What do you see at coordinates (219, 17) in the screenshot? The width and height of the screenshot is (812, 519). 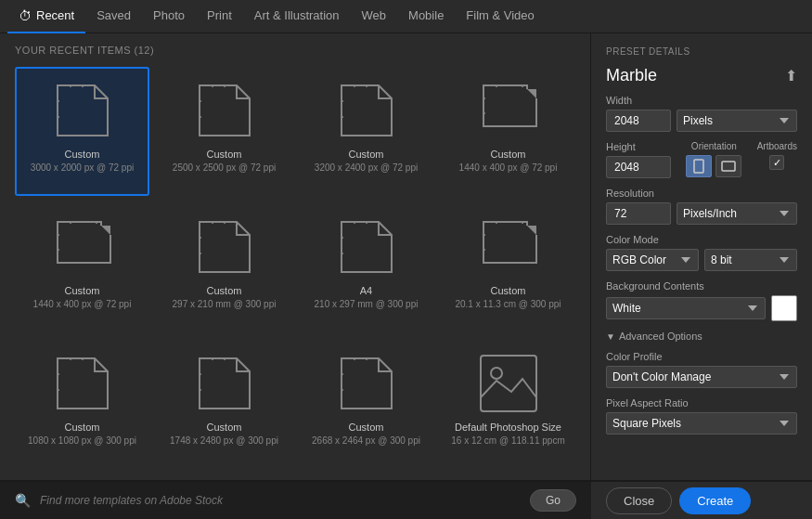 I see `tab-print: Print` at bounding box center [219, 17].